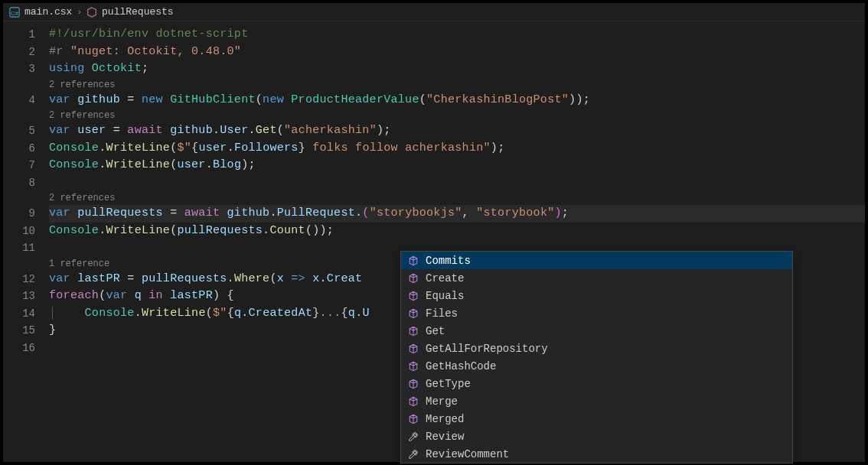 The image size is (868, 465). What do you see at coordinates (26, 297) in the screenshot?
I see `line-number: 13` at bounding box center [26, 297].